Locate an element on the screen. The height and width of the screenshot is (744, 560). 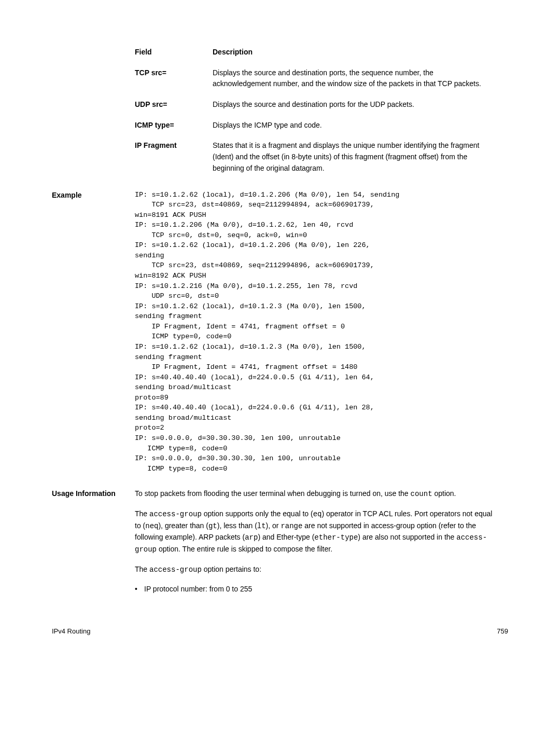
field-desc-udp: Displays the source and destination port… is located at coordinates (360, 105).